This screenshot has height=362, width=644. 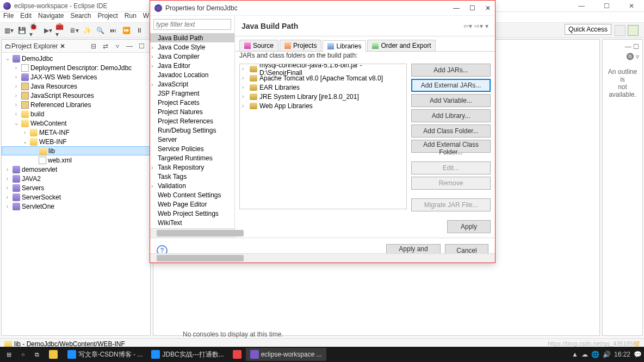 What do you see at coordinates (286, 354) in the screenshot?
I see `taskbar-app: eclipse-workspace ...` at bounding box center [286, 354].